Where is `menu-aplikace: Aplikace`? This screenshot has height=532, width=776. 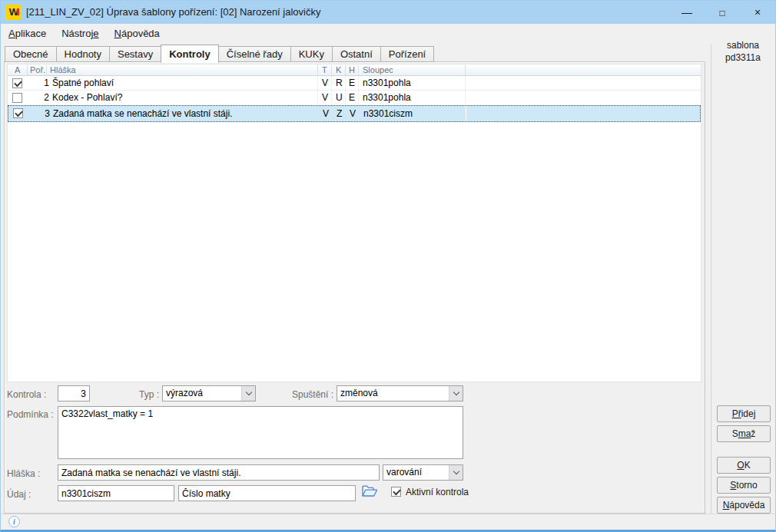 menu-aplikace: Aplikace is located at coordinates (28, 34).